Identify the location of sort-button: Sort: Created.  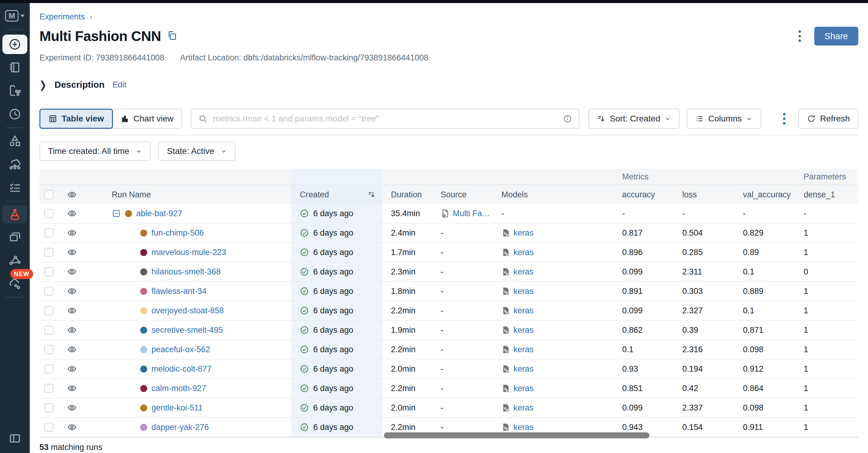
(634, 119).